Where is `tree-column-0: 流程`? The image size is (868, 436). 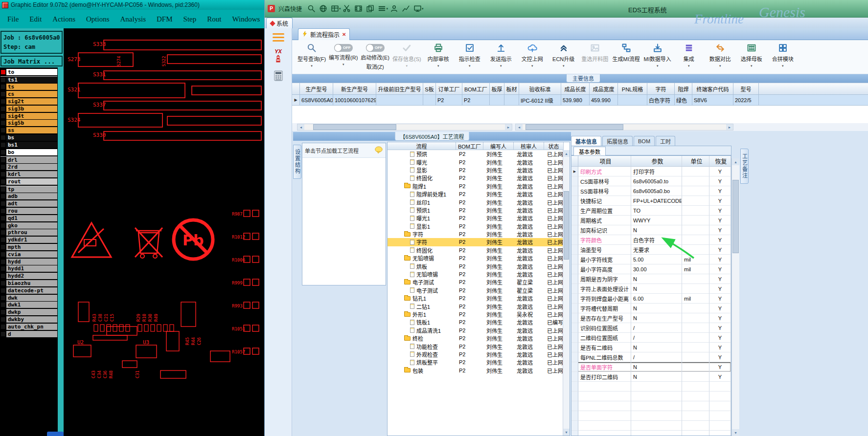
tree-column-0: 流程 is located at coordinates (422, 146).